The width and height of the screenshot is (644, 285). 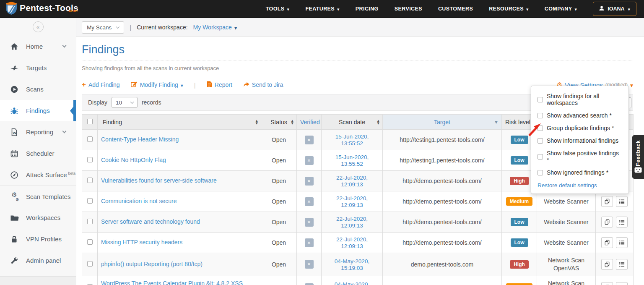 I want to click on sidebar-item-scheduler: Scheduler, so click(x=38, y=154).